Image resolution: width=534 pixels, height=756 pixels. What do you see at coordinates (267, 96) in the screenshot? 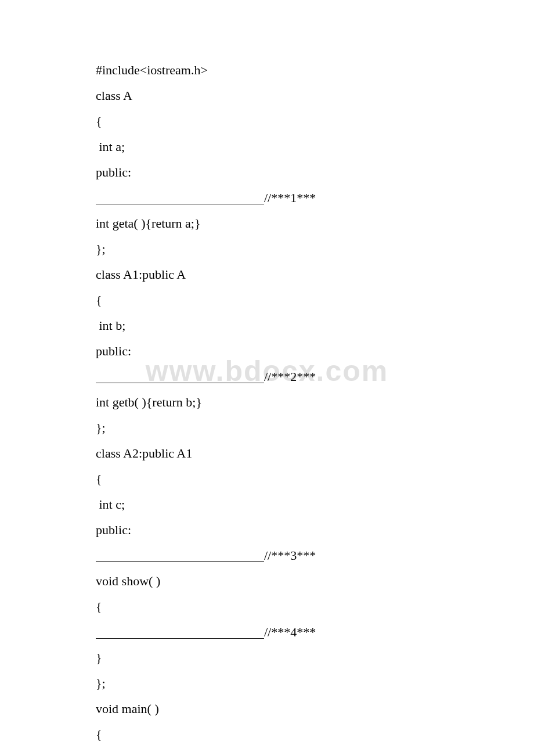
I see `code-line: class A` at bounding box center [267, 96].